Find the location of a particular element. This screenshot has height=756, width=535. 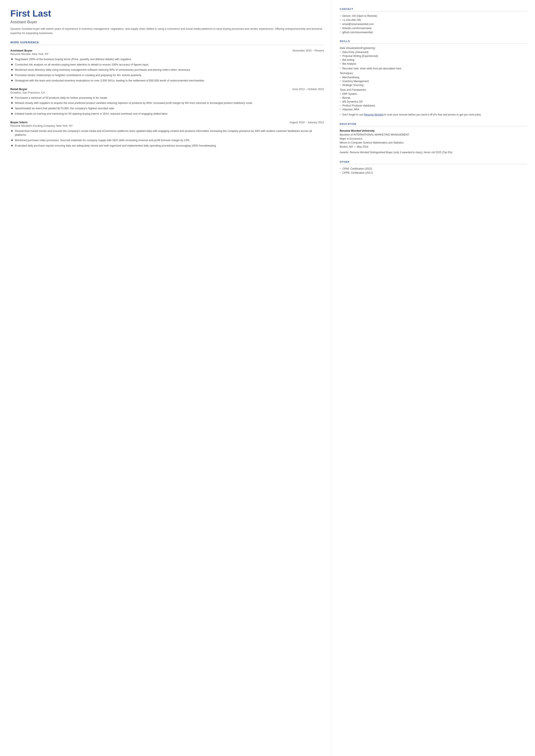

contact-github: github.com/resumeworded is located at coordinates (434, 32).